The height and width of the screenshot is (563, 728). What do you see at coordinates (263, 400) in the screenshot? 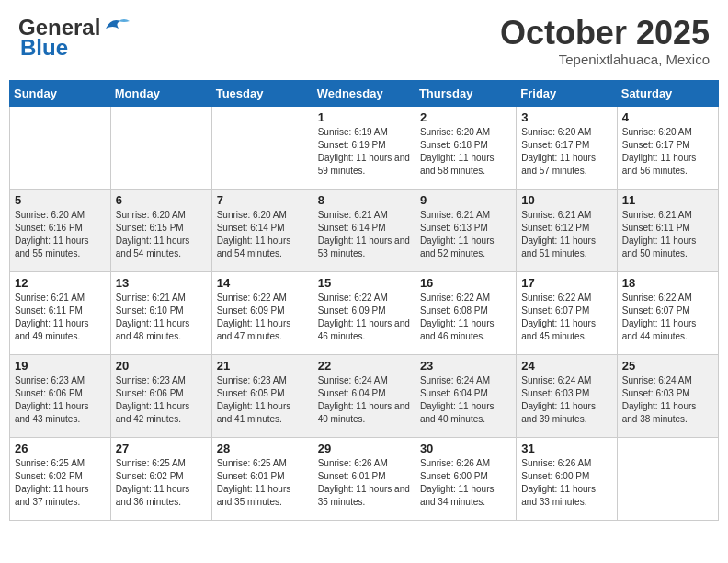
I see `day-info: Sunrise: 6:23 AMSunset: 6:05 PMDaylight:…` at bounding box center [263, 400].